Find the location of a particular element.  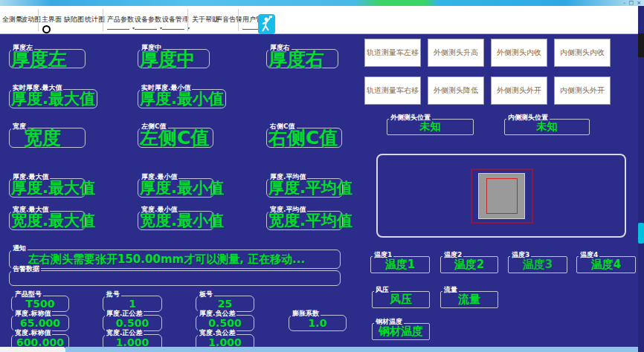

field-value: 1.0 is located at coordinates (318, 323).